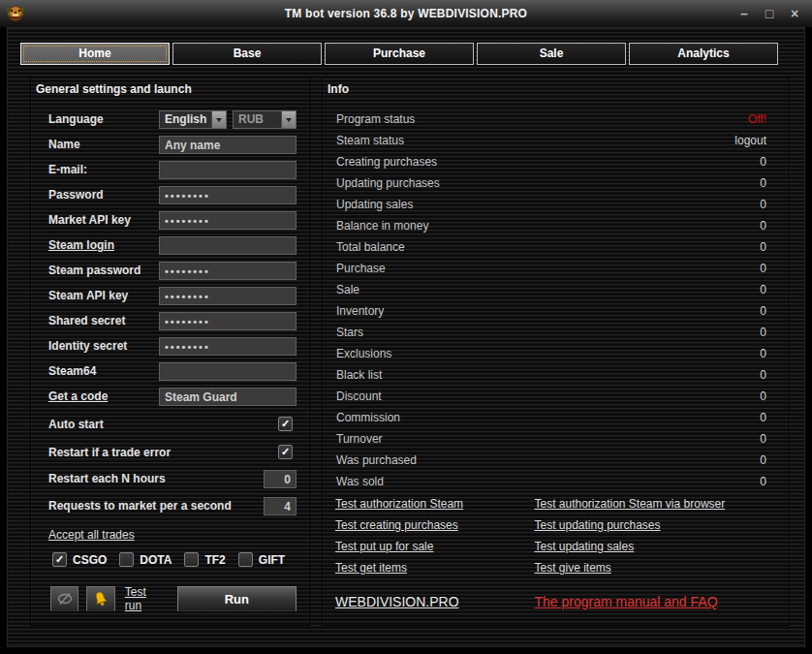 The width and height of the screenshot is (812, 654). Describe the element at coordinates (228, 221) in the screenshot. I see `market-api-key-input` at that location.